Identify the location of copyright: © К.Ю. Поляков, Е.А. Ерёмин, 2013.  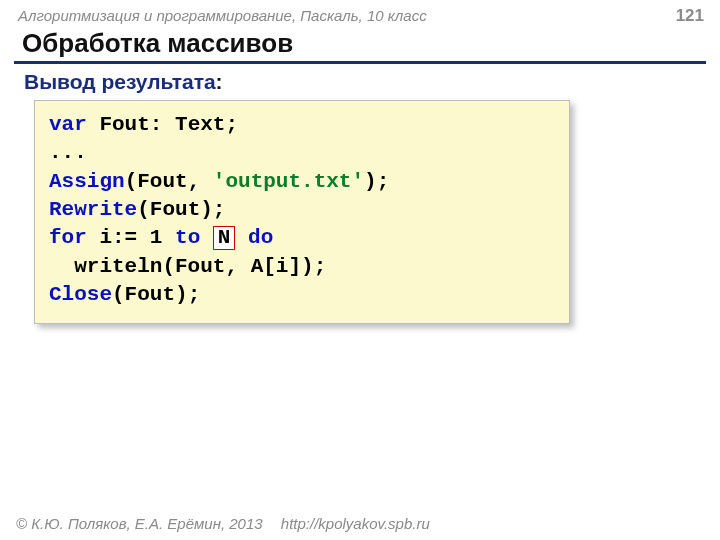
(140, 524).